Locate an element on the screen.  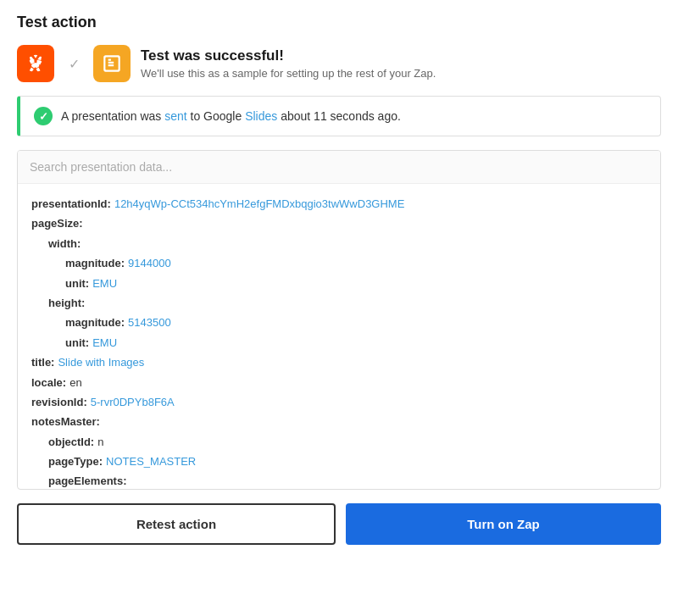
data-value: 12h4yqWp-CCt534hcYmH2efgFMDxbqgio3twWwD3… is located at coordinates (259, 203).